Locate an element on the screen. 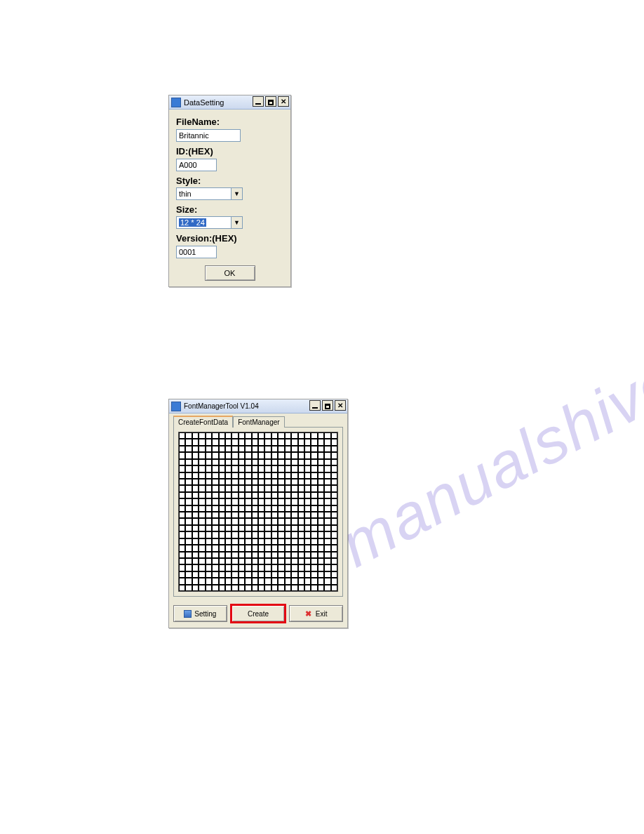  title-bar: FontManagerTool V1.04 ✕ is located at coordinates (258, 406).